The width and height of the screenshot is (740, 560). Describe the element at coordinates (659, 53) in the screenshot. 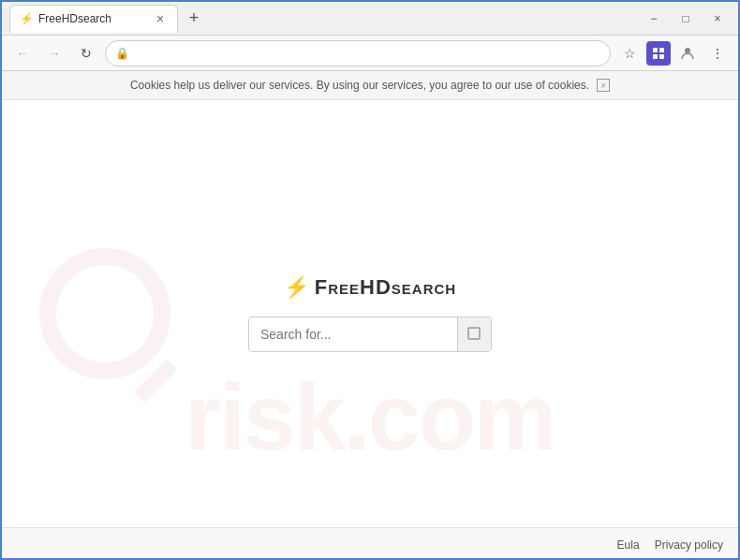

I see `extension-icon` at that location.